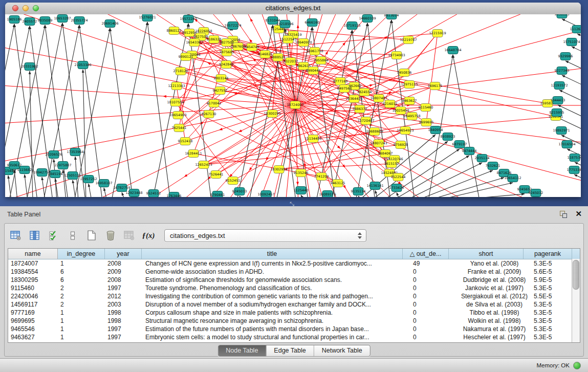  What do you see at coordinates (342, 351) in the screenshot?
I see `tab-network-table: Network Table` at bounding box center [342, 351].